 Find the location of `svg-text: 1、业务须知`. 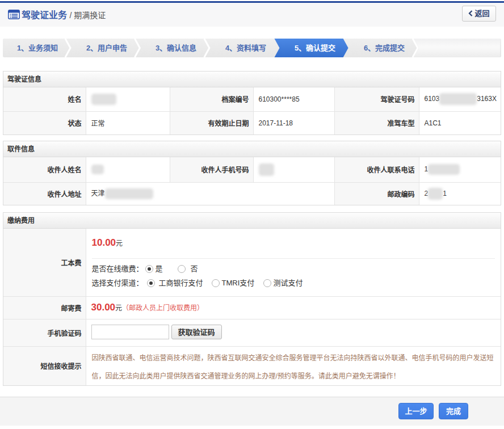

svg-text: 1、业务须知 is located at coordinates (37, 48).